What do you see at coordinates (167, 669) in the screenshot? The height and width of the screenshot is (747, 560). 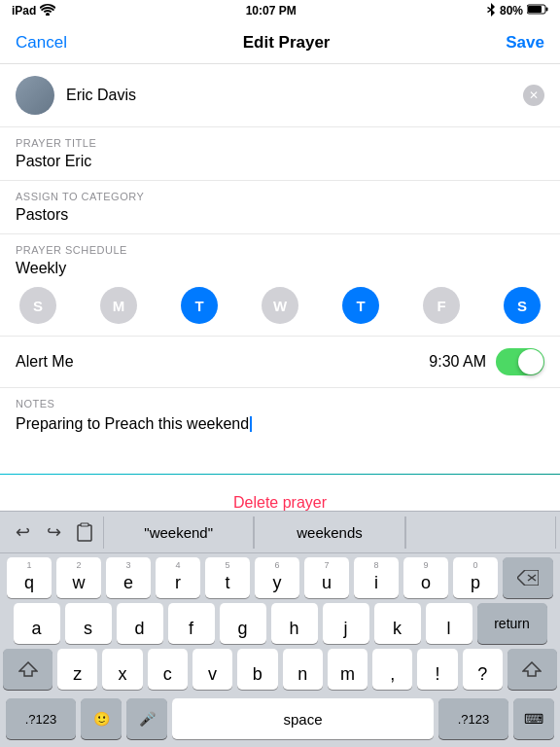 I see `key-c: c` at bounding box center [167, 669].